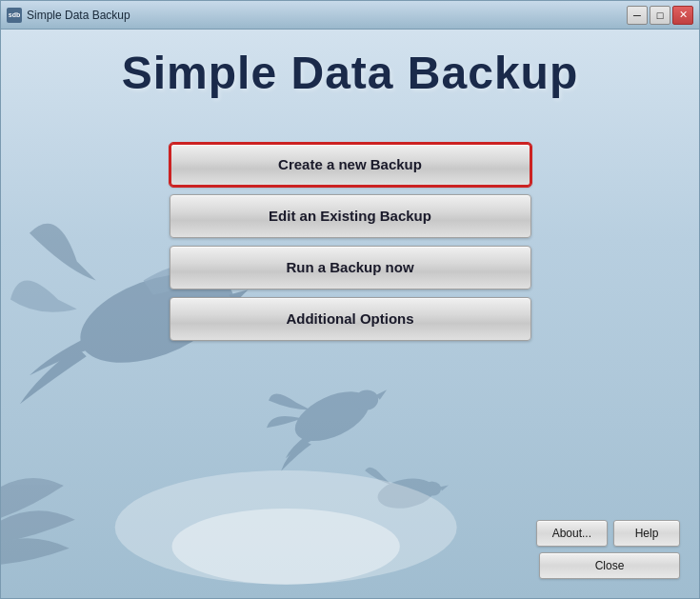  What do you see at coordinates (350, 216) in the screenshot?
I see `edit-backup-button: Edit an Existing Backup` at bounding box center [350, 216].